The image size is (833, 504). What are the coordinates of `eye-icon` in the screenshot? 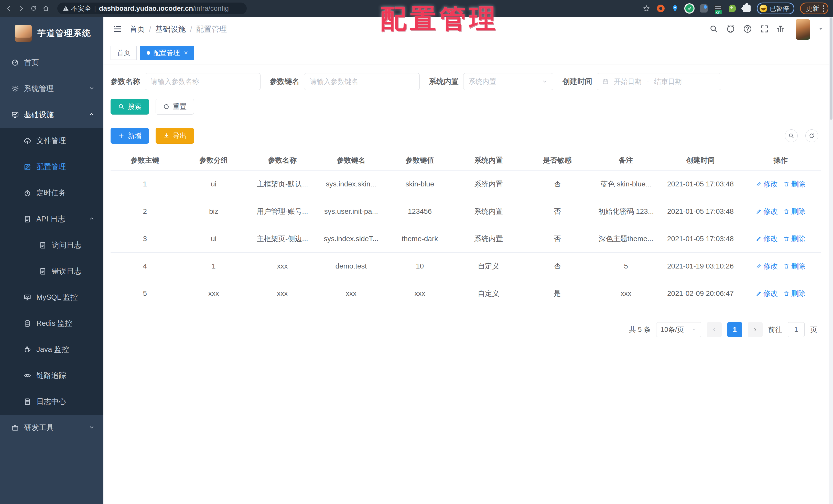 It's located at (27, 376).